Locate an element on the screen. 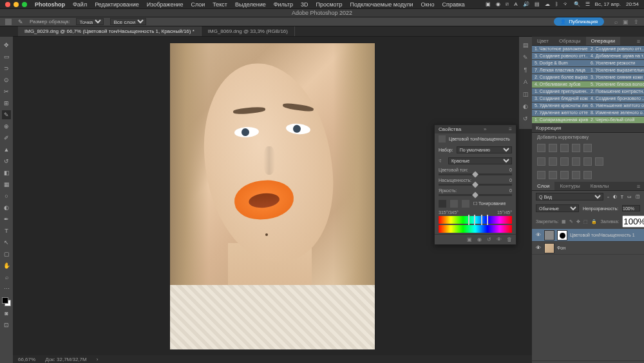 This screenshot has height=363, width=644. lock-pixel-icon: ✎ is located at coordinates (571, 222).